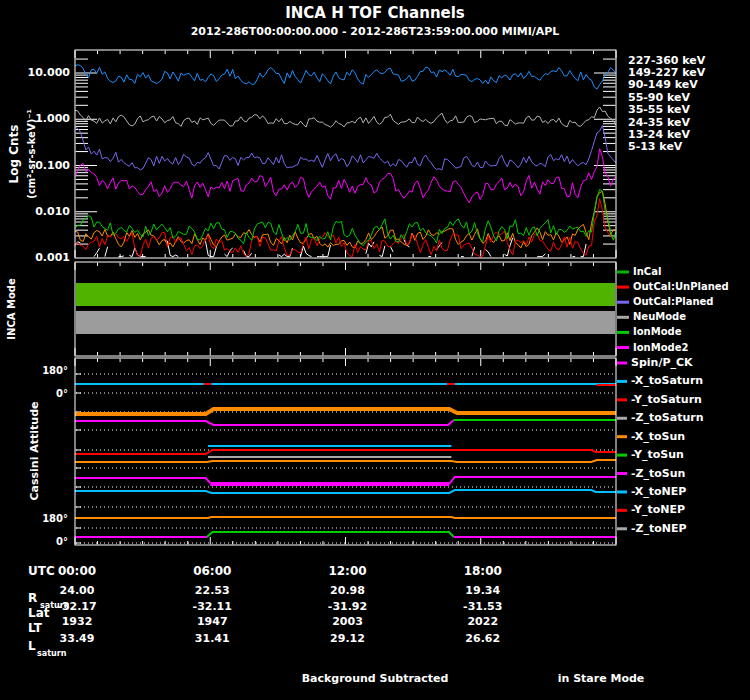  I want to click on legend-attitude--Y_toSun: -Y_toSun, so click(658, 454).